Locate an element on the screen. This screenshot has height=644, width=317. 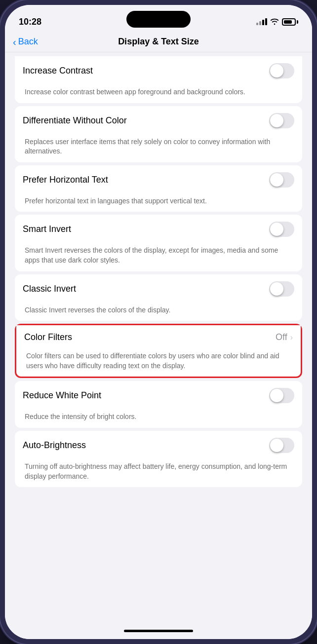
classic-invert-label: Classic Invert is located at coordinates (49, 289).